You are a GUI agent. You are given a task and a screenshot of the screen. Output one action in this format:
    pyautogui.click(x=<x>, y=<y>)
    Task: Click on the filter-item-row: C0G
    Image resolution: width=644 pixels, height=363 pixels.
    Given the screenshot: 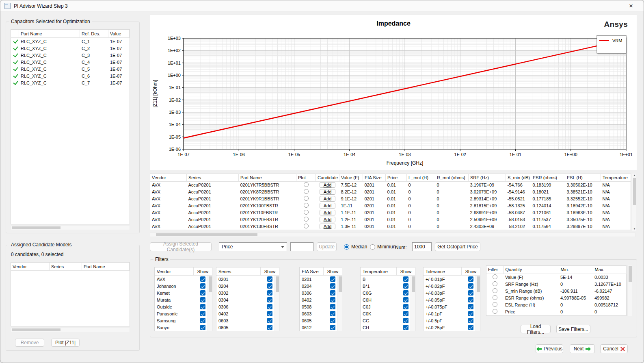 What is the action you would take?
    pyautogui.click(x=388, y=293)
    